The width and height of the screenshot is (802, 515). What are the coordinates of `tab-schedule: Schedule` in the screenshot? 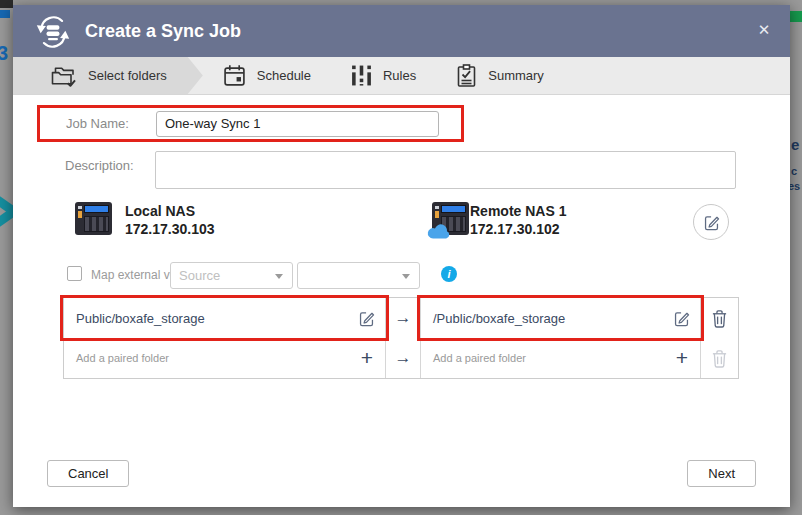 It's located at (267, 76).